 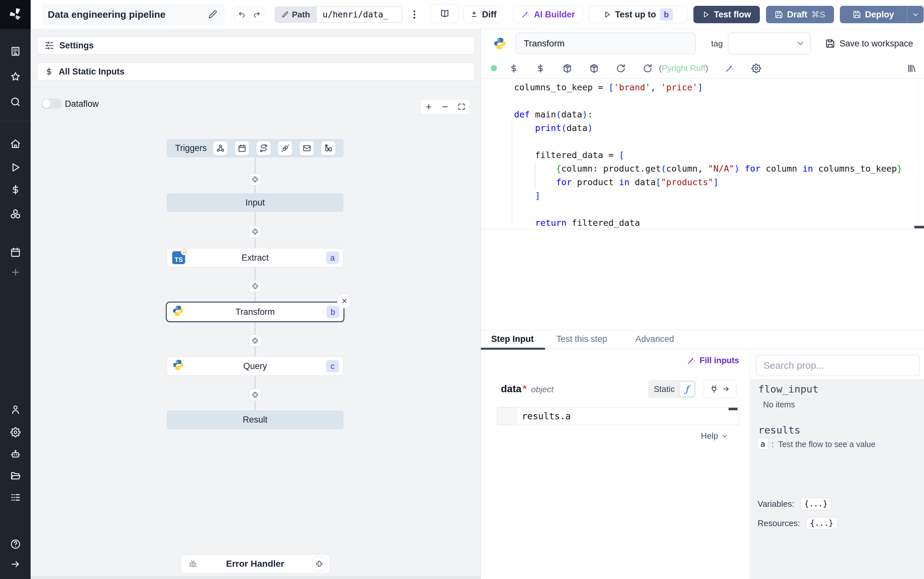 I want to click on step-name-input, so click(x=606, y=44).